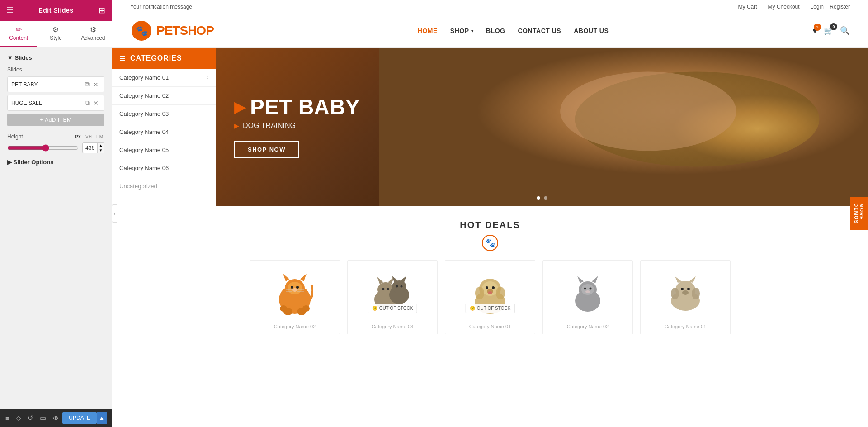  What do you see at coordinates (102, 10) in the screenshot?
I see `grid-icon: ⊞` at bounding box center [102, 10].